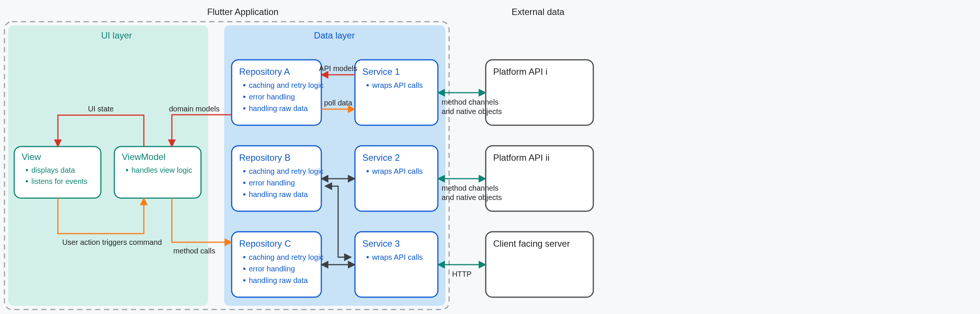  What do you see at coordinates (278, 108) in the screenshot?
I see `repo-a-b2: handling raw data` at bounding box center [278, 108].